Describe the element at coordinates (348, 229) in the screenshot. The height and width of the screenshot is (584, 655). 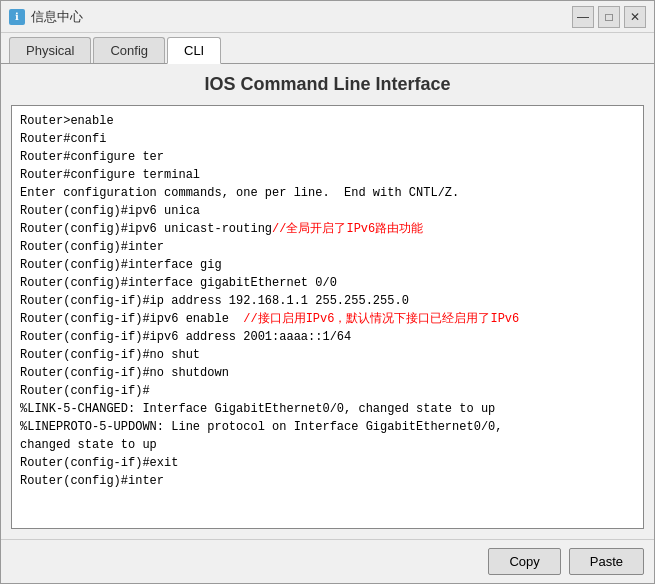
I see `comment-text: //全局开启了IPv6路由功能` at that location.